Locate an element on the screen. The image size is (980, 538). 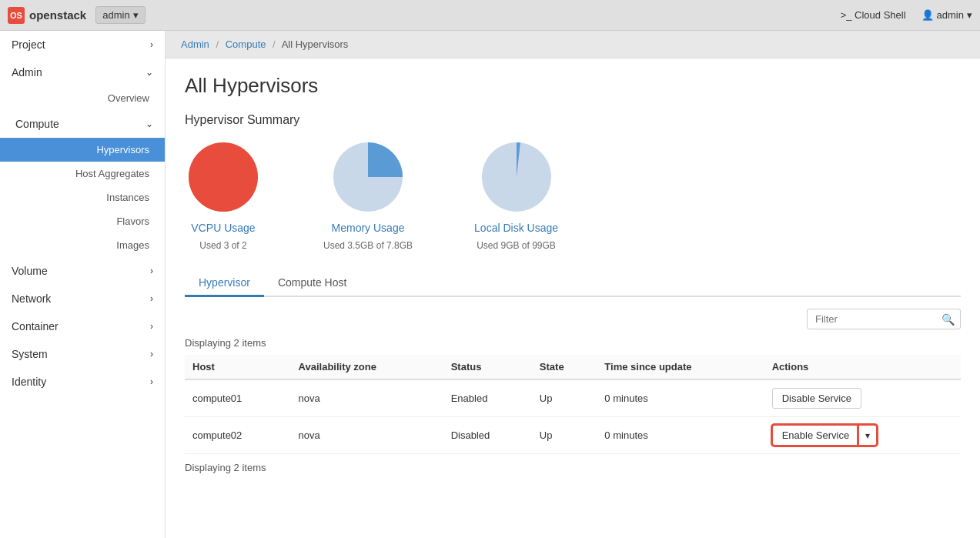
cloud-shell-button: >_ Cloud Shell is located at coordinates (873, 15).